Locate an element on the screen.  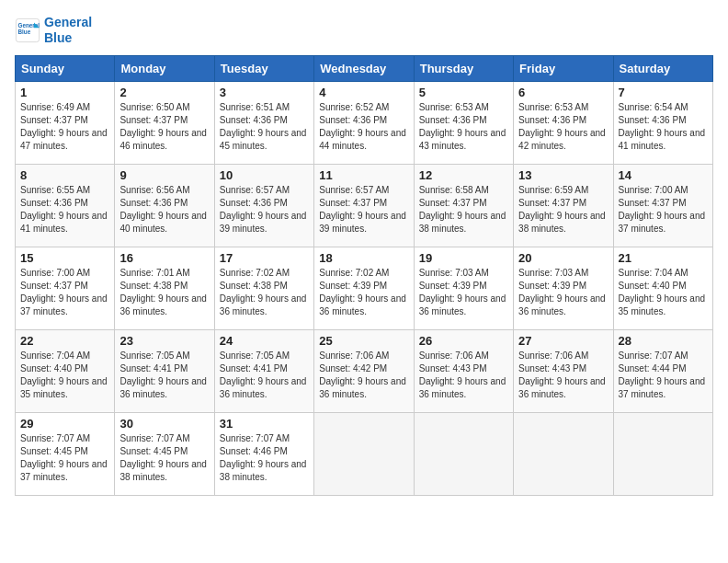
day-number: 11 is located at coordinates (364, 175).